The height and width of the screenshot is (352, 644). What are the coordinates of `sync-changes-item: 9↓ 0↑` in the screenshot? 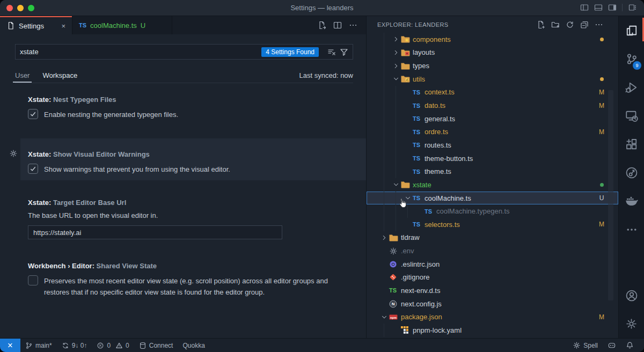 It's located at (75, 346).